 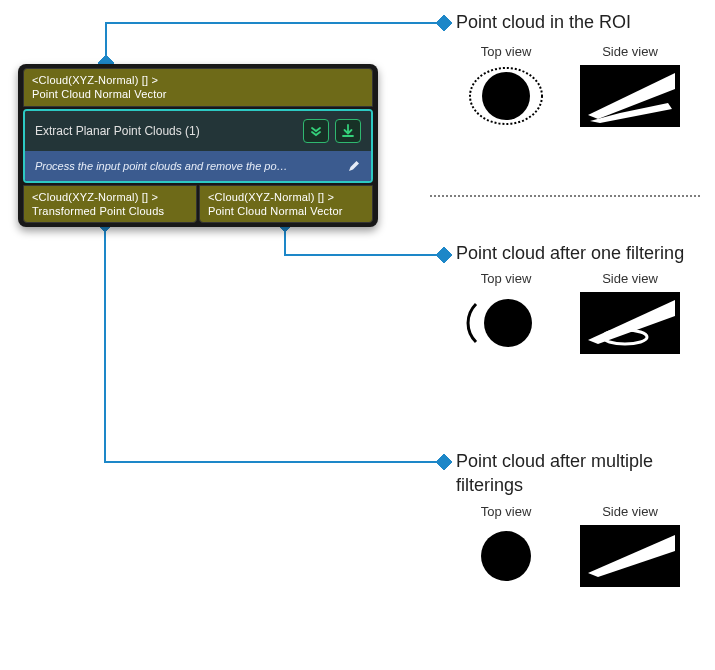 What do you see at coordinates (198, 146) in the screenshot?
I see `node-body: Extract Planar Point Clouds (1) Process …` at bounding box center [198, 146].